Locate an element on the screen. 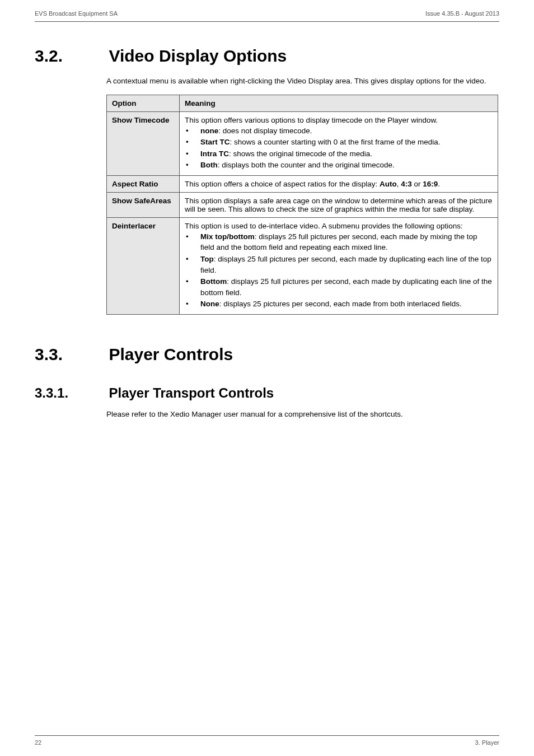 The image size is (534, 756). header-right: Issue 4.35.B - August 2013 is located at coordinates (462, 13).